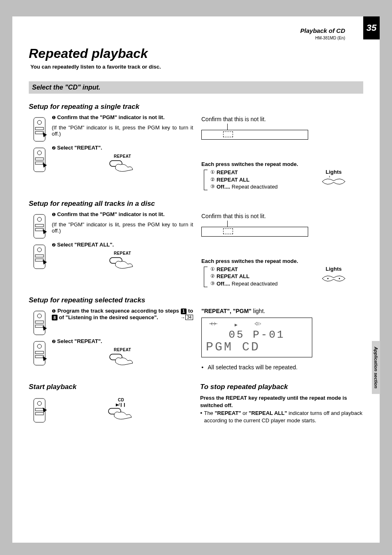 The width and height of the screenshot is (392, 555). What do you see at coordinates (254, 187) in the screenshot?
I see `s1-mode-3b: Repeat deactivated` at bounding box center [254, 187].